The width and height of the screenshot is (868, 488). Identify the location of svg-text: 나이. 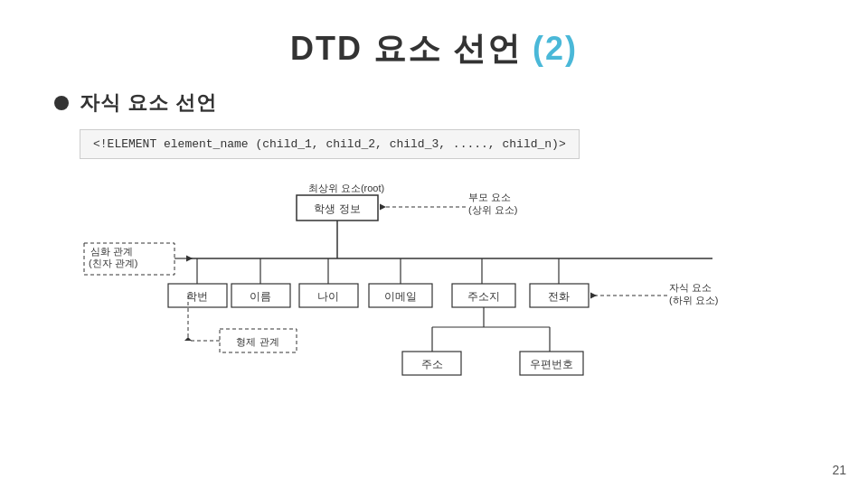
(328, 296).